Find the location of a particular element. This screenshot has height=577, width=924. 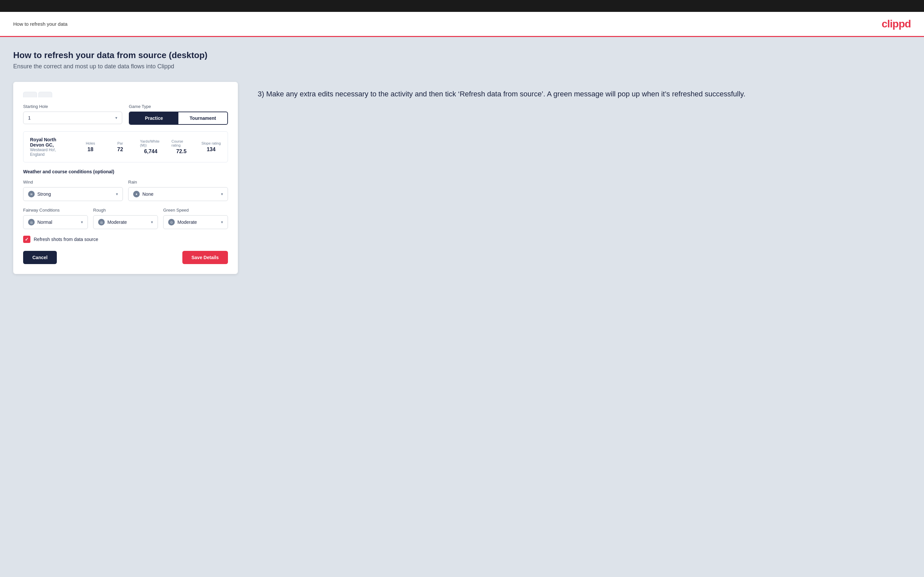

green-speed-label: Green Speed is located at coordinates (195, 210).